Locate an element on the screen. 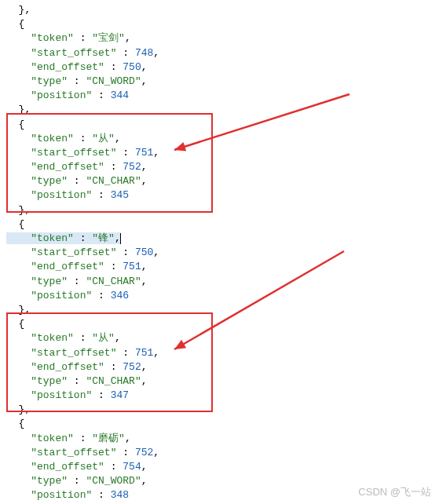 Image resolution: width=439 pixels, height=504 pixels. code-line: "end_offset" : 751, is located at coordinates (220, 267).